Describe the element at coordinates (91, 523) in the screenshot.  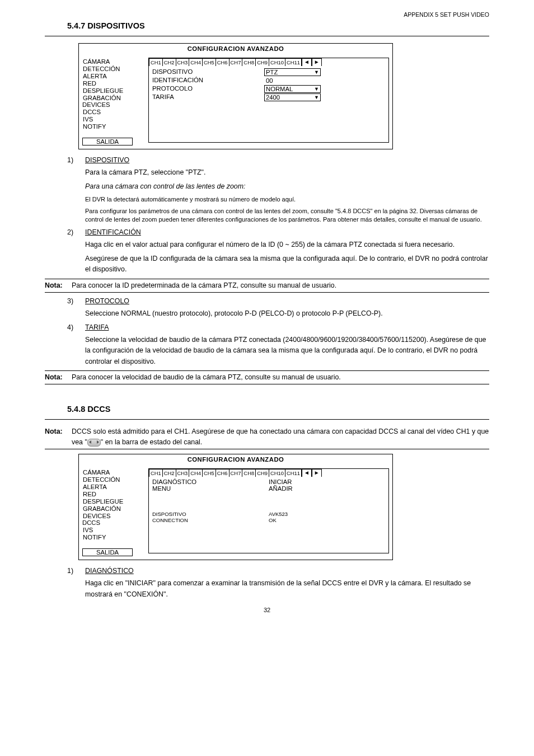
I see `nav2-dccs-selected: DCCS` at that location.